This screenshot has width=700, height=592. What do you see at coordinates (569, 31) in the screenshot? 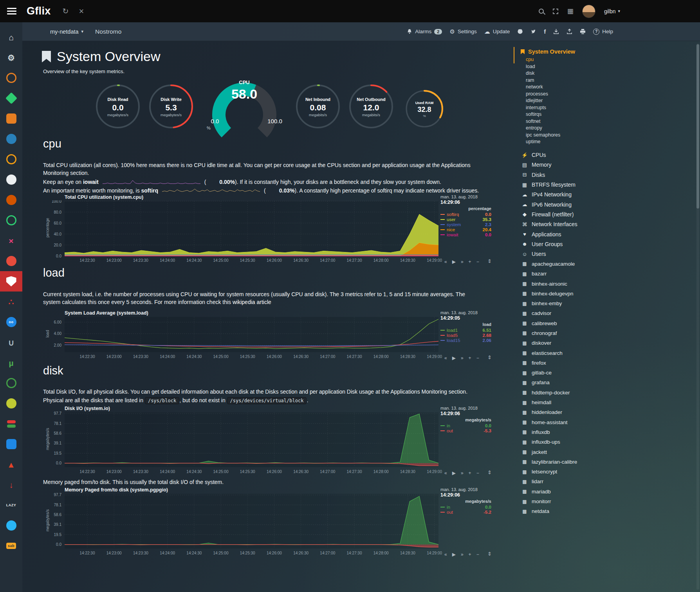
I see `export-icon` at bounding box center [569, 31].